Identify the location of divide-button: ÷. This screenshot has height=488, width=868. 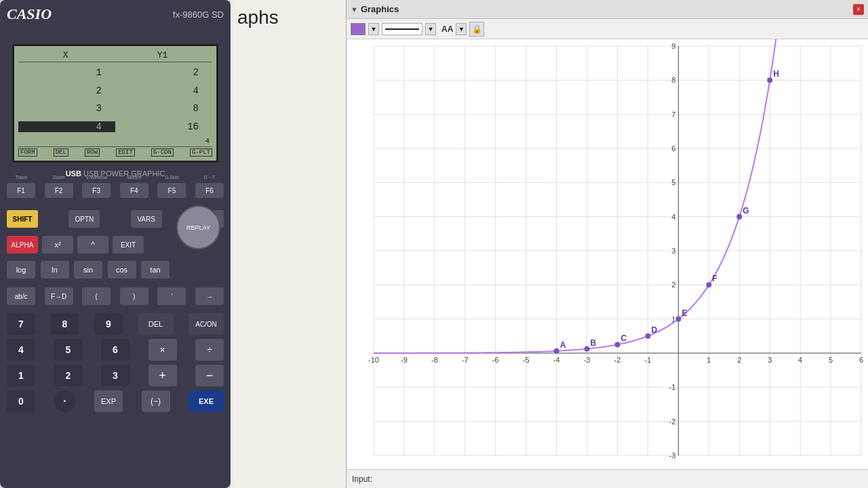
(210, 350).